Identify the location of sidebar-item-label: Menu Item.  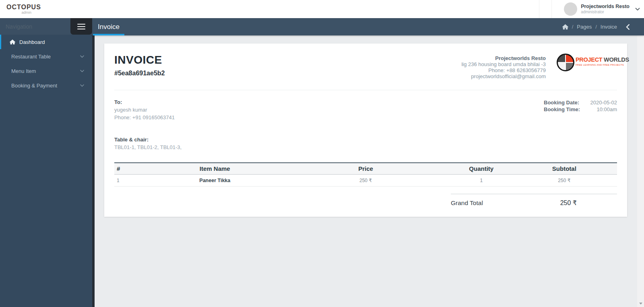
(23, 71).